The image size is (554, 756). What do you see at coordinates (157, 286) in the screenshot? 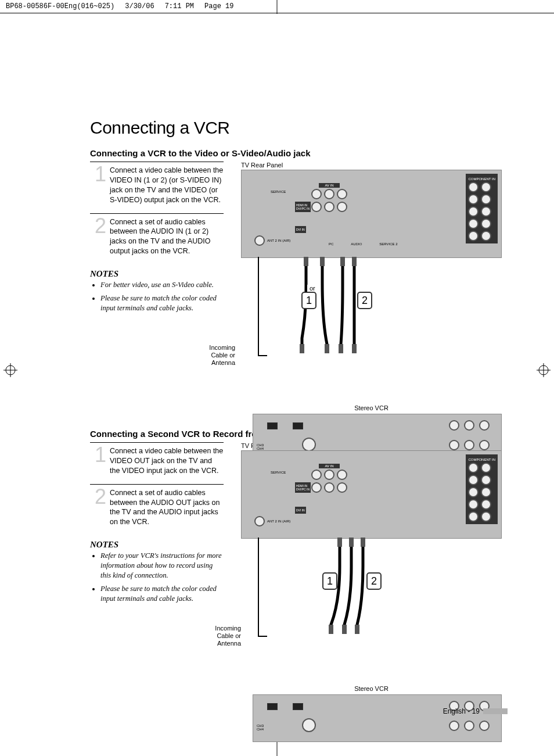
I see `section1-left: 1 Connect a video cable between the VIDE…` at bounding box center [157, 286].